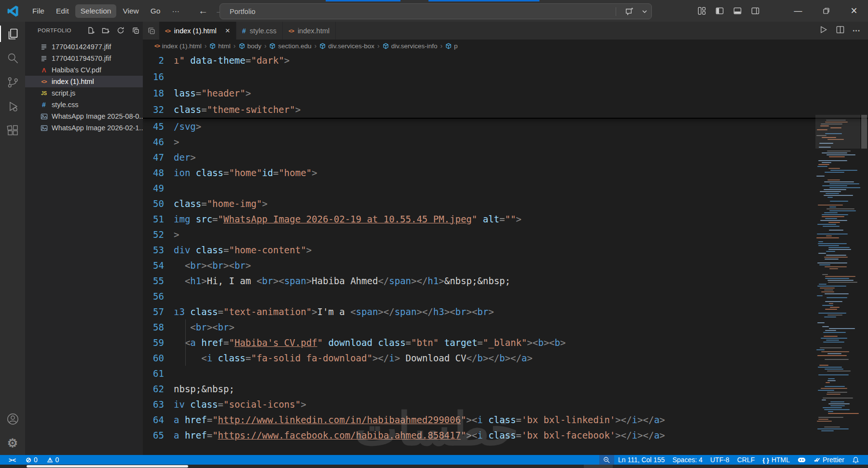 The width and height of the screenshot is (868, 468). What do you see at coordinates (260, 31) in the screenshot?
I see `tab-style-css: #style.css` at bounding box center [260, 31].